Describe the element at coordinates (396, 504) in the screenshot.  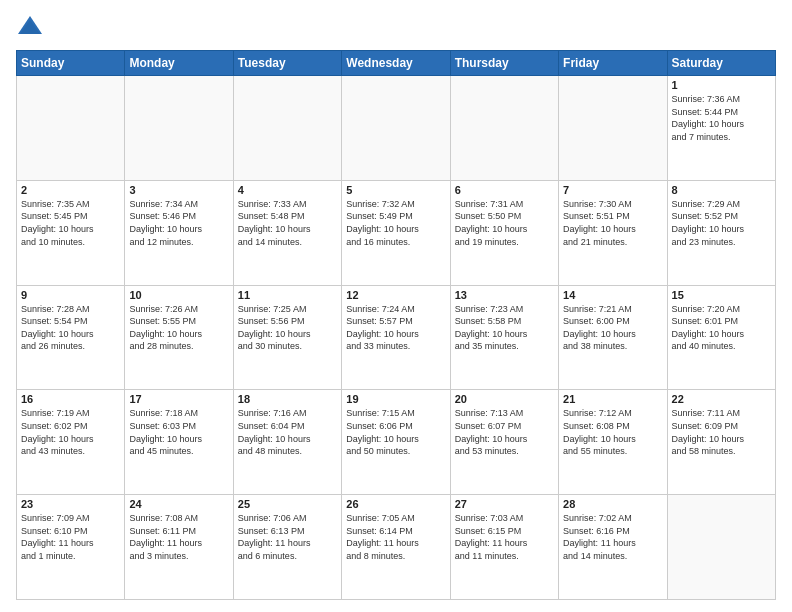
I see `day-number: 26` at that location.